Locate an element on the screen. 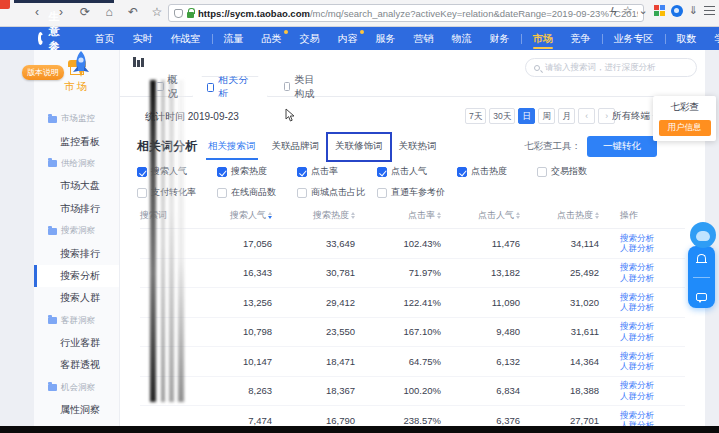 Image resolution: width=719 pixels, height=433 pixels. prev-date-button: ‹ is located at coordinates (586, 116).